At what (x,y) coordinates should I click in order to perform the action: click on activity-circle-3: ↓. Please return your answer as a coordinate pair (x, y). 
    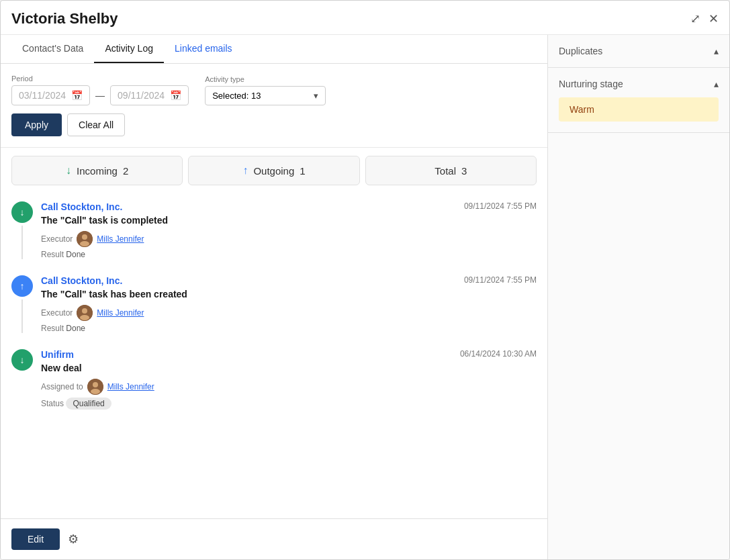
    Looking at the image, I should click on (22, 360).